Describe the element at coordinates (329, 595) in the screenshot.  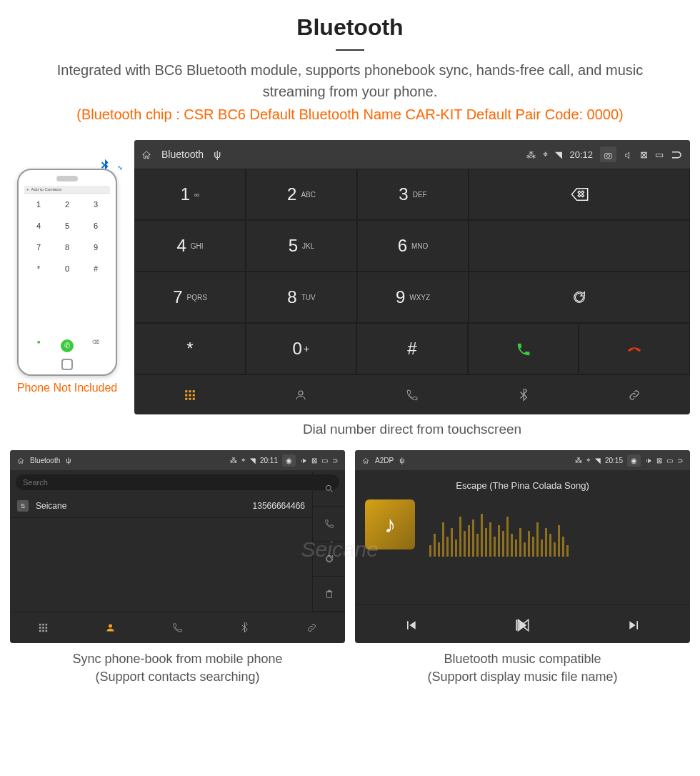
I see `side-delete-icon` at that location.